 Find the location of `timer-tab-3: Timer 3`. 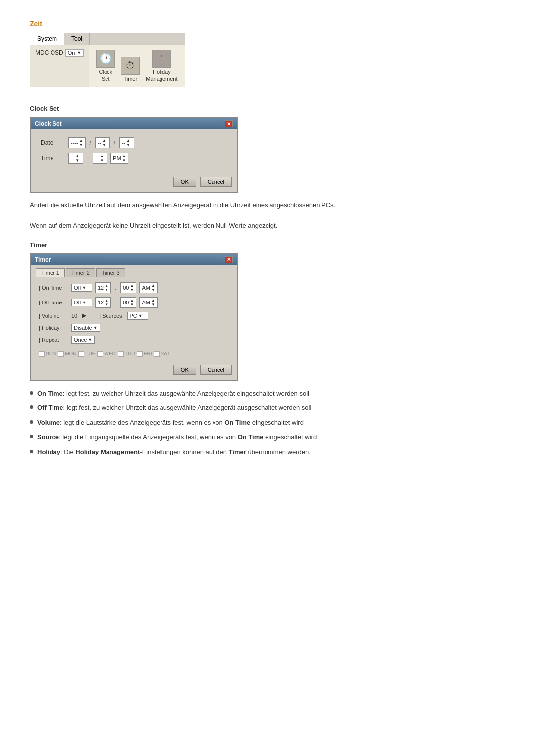

timer-tab-3: Timer 3 is located at coordinates (111, 273).